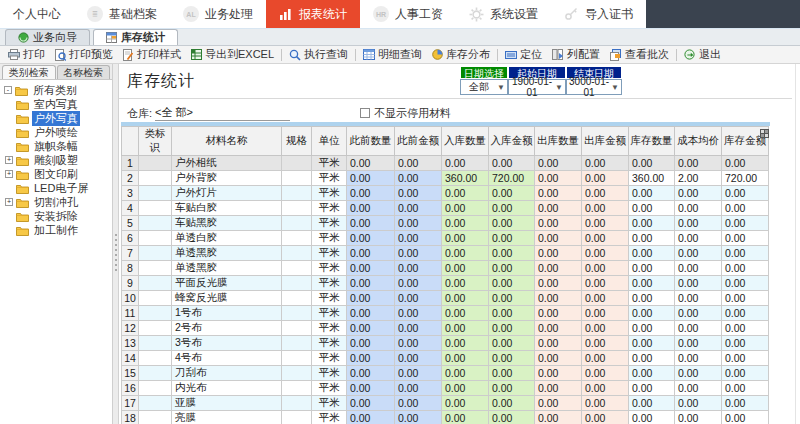 This screenshot has height=424, width=800. What do you see at coordinates (37, 14) in the screenshot?
I see `menu-item-personal-center: 个人中心` at bounding box center [37, 14].